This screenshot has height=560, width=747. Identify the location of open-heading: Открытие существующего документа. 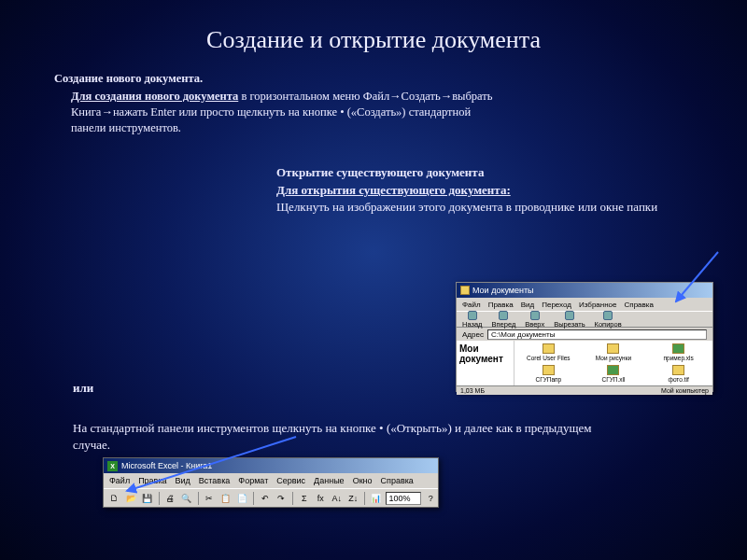
(496, 173).